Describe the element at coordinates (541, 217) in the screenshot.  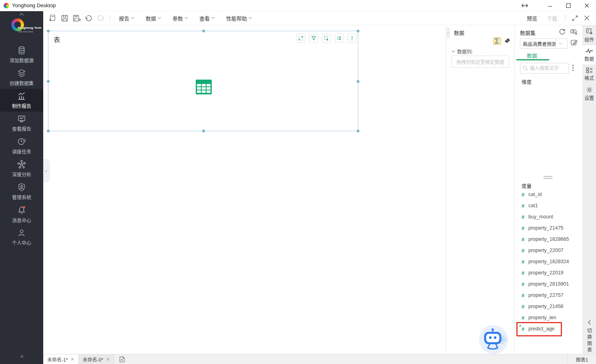
I see `measure-name: buy_mount` at that location.